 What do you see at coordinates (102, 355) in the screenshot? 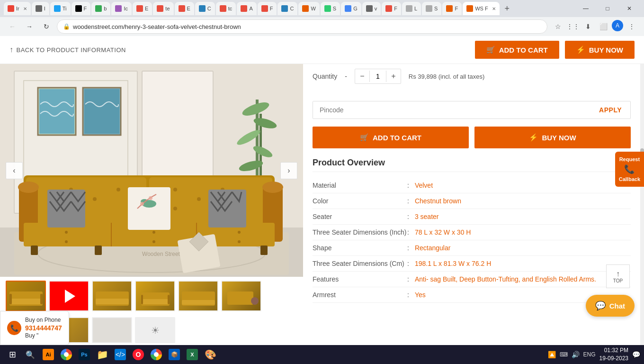
I see `taskbar-explorer: 📁` at bounding box center [102, 355].